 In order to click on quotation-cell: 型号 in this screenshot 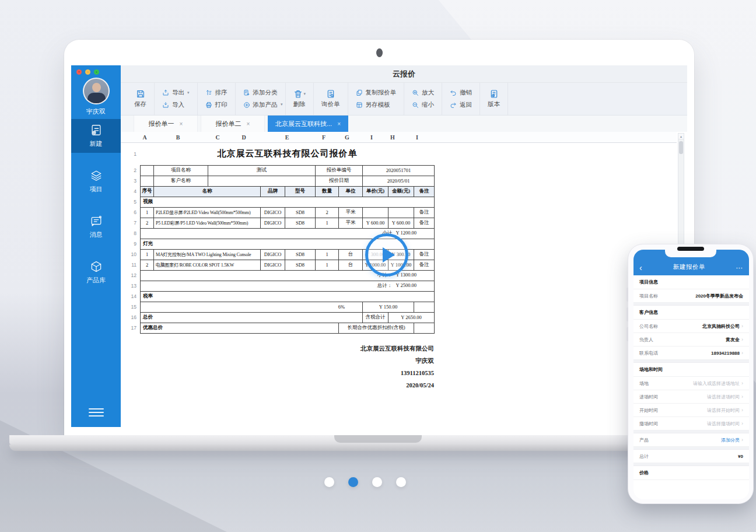, I will do `click(300, 191)`.